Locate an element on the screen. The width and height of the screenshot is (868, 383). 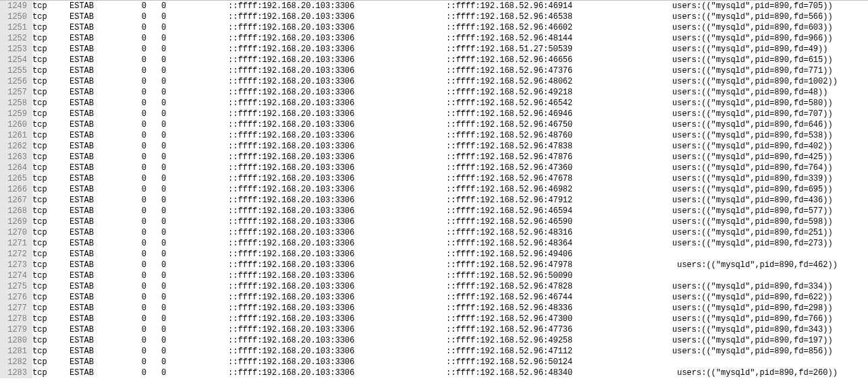
col-peer-addr: ::ffff:192.168.52.96:47300 is located at coordinates (555, 319).